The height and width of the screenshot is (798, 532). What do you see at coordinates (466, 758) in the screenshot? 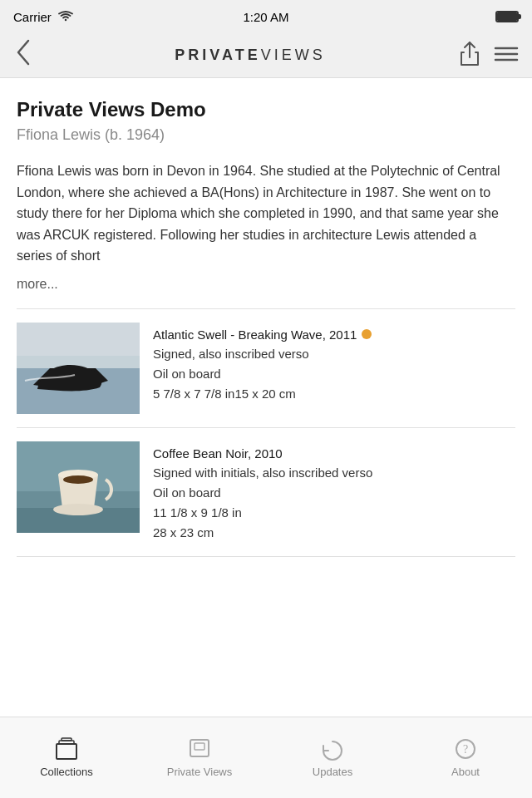
I see `tab-about: ? About` at bounding box center [466, 758].